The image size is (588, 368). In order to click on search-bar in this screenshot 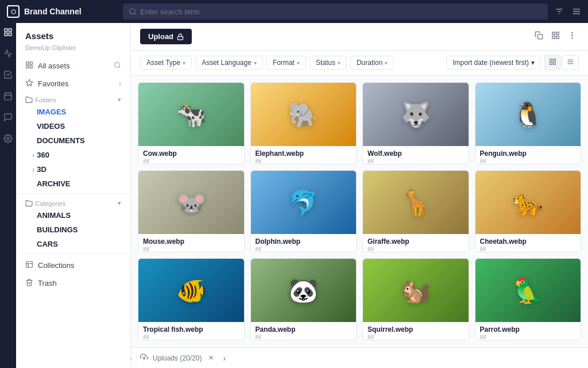, I will do `click(335, 12)`.